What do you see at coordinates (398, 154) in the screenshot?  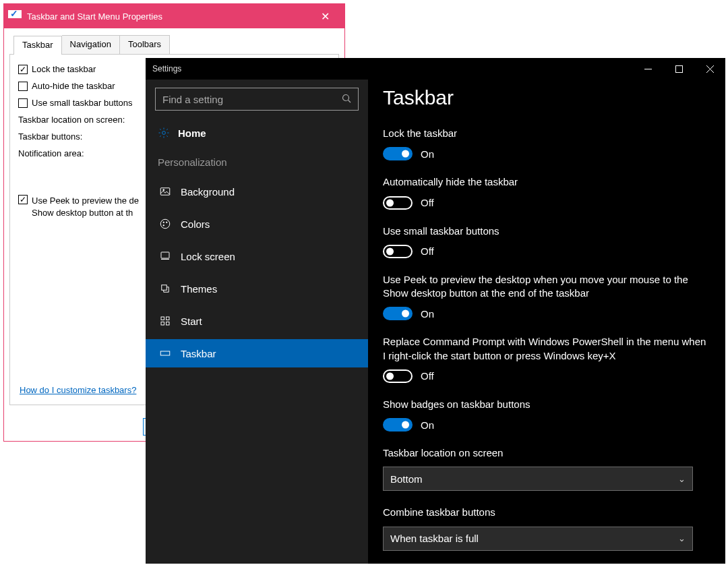 I see `toggle-lock-taskbar` at bounding box center [398, 154].